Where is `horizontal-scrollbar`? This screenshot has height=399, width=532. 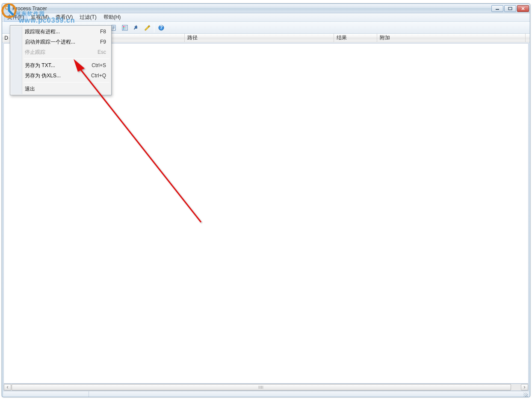
horizontal-scrollbar is located at coordinates (266, 387).